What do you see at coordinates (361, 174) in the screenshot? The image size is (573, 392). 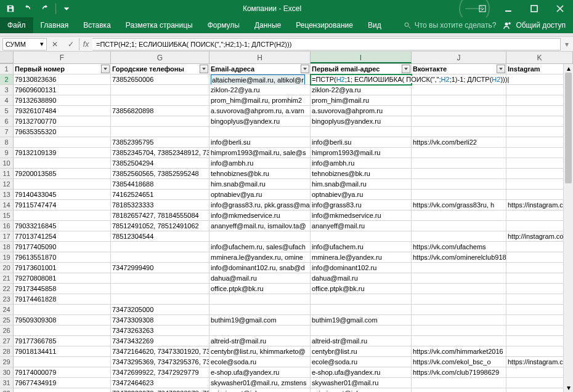 I see `cell-I11: tehnobiznes@bk.ru` at bounding box center [361, 174].